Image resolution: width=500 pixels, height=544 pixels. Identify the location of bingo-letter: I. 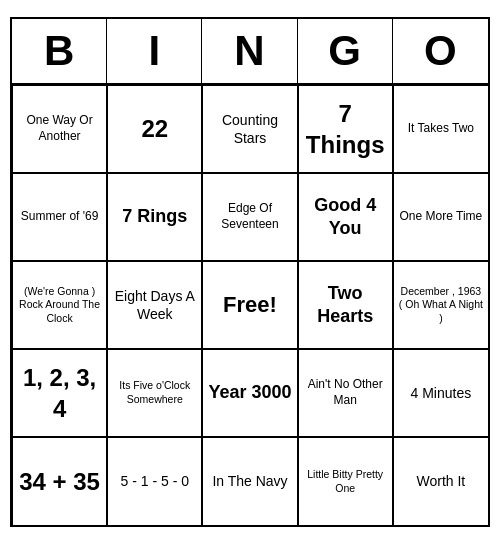
(154, 51).